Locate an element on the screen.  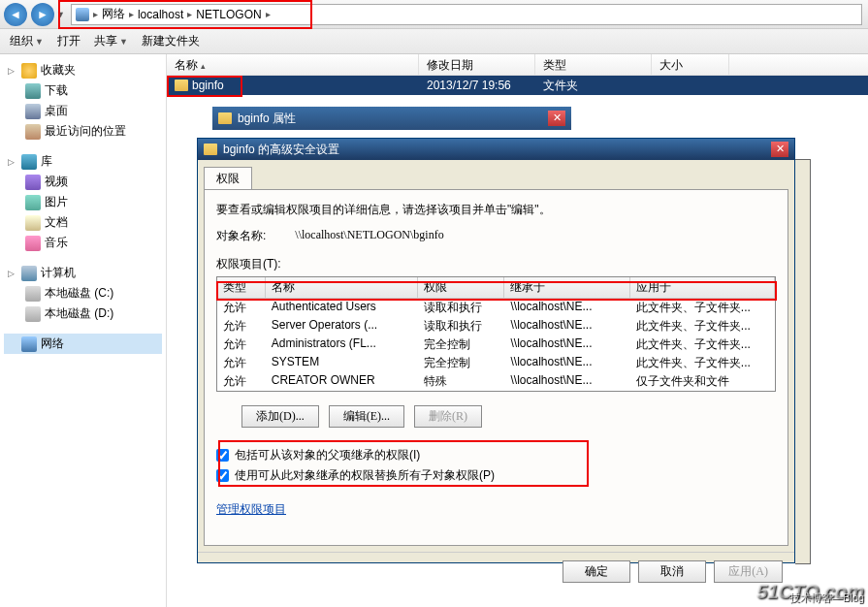
forward-button: ► is located at coordinates (43, 15).